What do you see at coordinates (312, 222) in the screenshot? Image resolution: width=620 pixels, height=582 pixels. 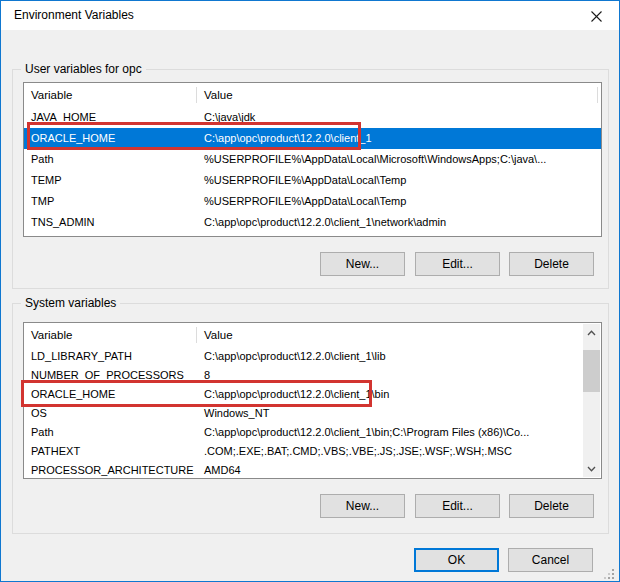 I see `table-row-tns-admin: TNS_ADMIN C:\app\opc\product\12.2.0\clie…` at bounding box center [312, 222].